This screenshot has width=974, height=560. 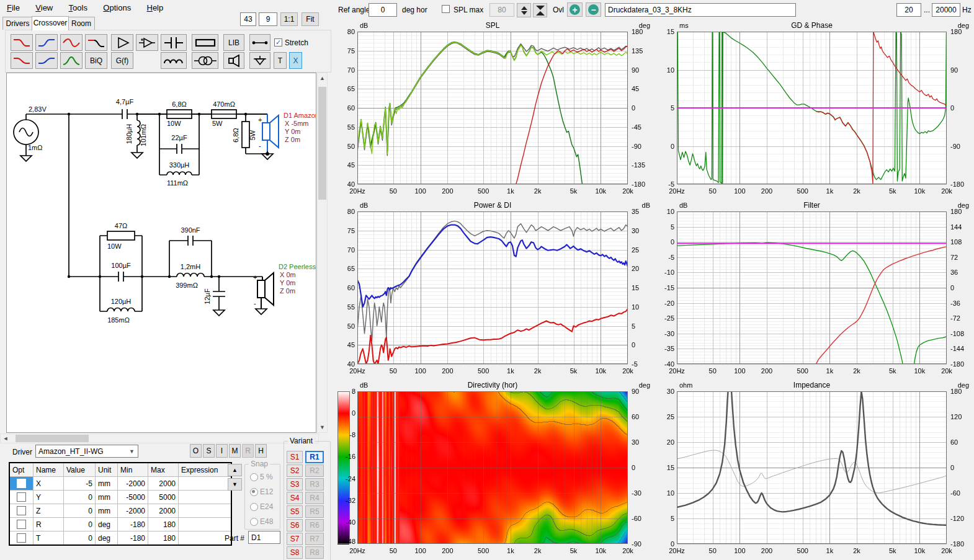 What do you see at coordinates (133, 470) in the screenshot?
I see `col-min: Min` at bounding box center [133, 470].